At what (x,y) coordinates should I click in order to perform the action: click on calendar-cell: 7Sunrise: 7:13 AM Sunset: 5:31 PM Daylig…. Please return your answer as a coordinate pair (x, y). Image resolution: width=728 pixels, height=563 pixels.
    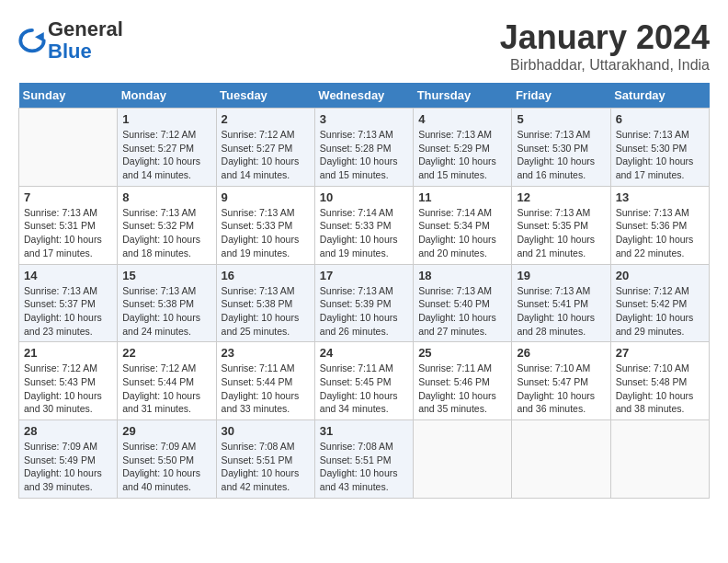
    Looking at the image, I should click on (68, 224).